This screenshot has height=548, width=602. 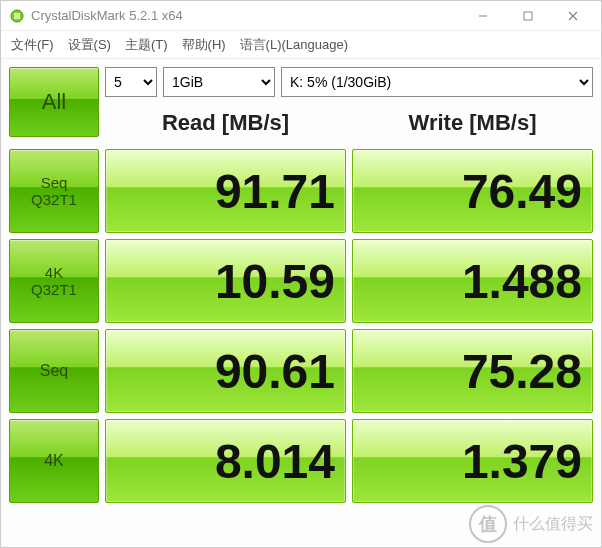 I want to click on menubar: 文件(F) 设置(S) 主题(T) 帮助(H) 语言(L)(Language), so click(x=301, y=45).